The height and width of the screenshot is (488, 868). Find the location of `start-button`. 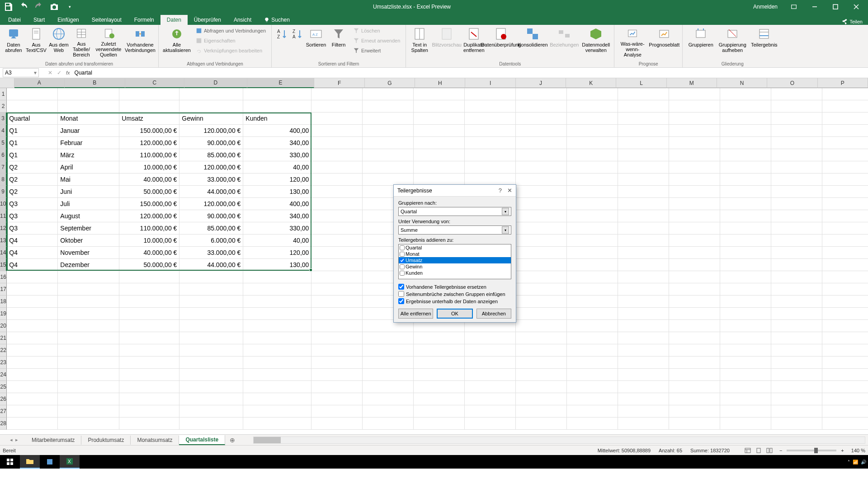

start-button is located at coordinates (10, 462).